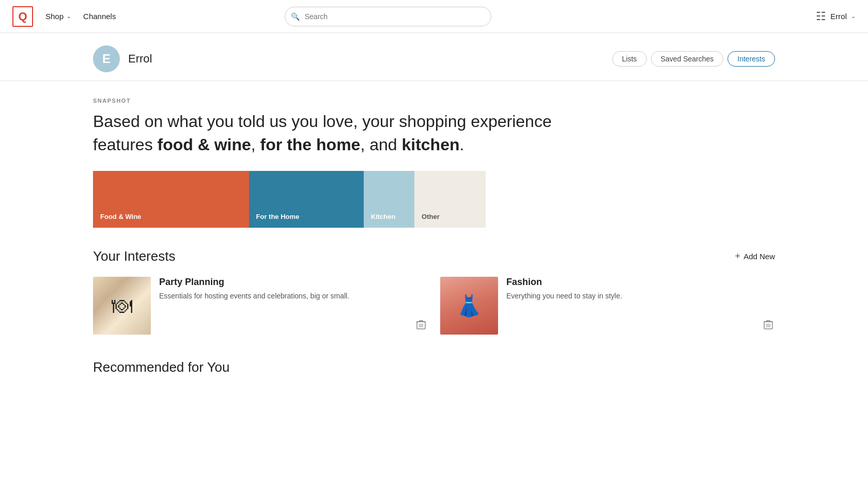 The height and width of the screenshot is (490, 868). What do you see at coordinates (260, 306) in the screenshot?
I see `interest-card-party-planning: Party Planning Essentials for hosting ev…` at bounding box center [260, 306].